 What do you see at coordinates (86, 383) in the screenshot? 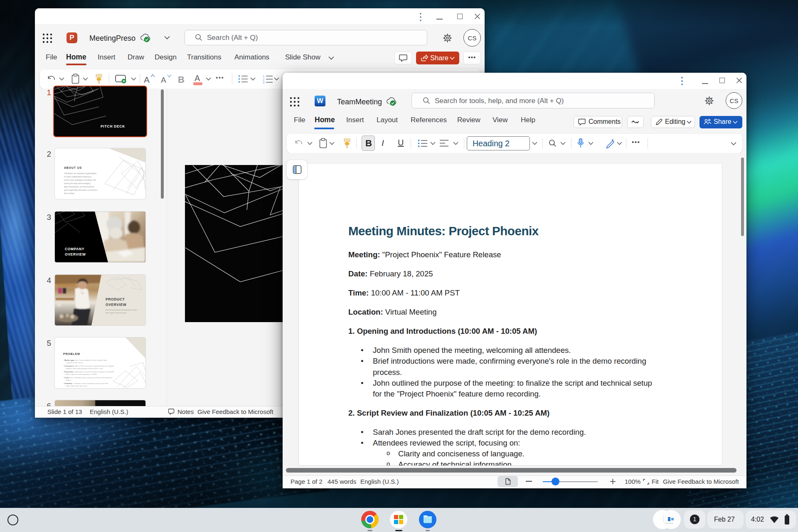
I see `svg-text:• Usability: customers want so: • Usability: customers want something ea…` at bounding box center [86, 383].